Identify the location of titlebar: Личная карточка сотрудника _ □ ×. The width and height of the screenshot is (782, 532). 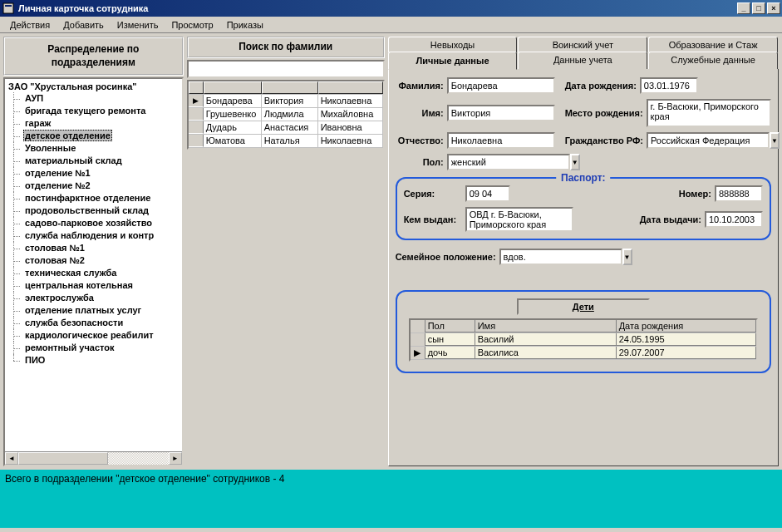
(391, 8).